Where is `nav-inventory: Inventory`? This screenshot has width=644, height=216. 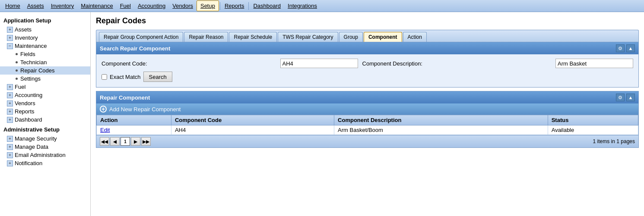
nav-inventory: Inventory is located at coordinates (62, 6).